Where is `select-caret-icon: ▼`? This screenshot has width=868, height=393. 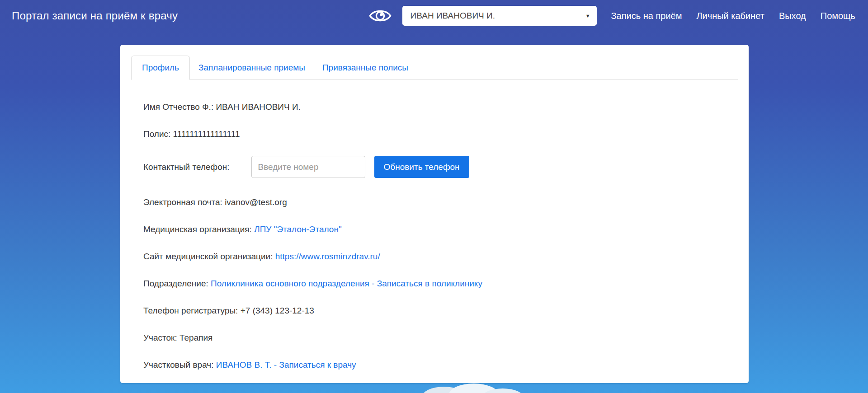 select-caret-icon: ▼ is located at coordinates (588, 16).